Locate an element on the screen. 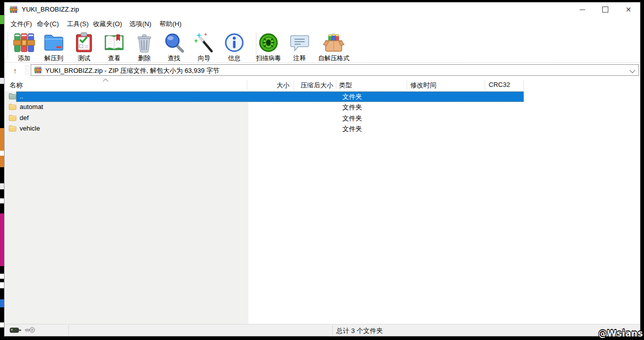 The image size is (644, 340). virus-scan-icon is located at coordinates (268, 43).